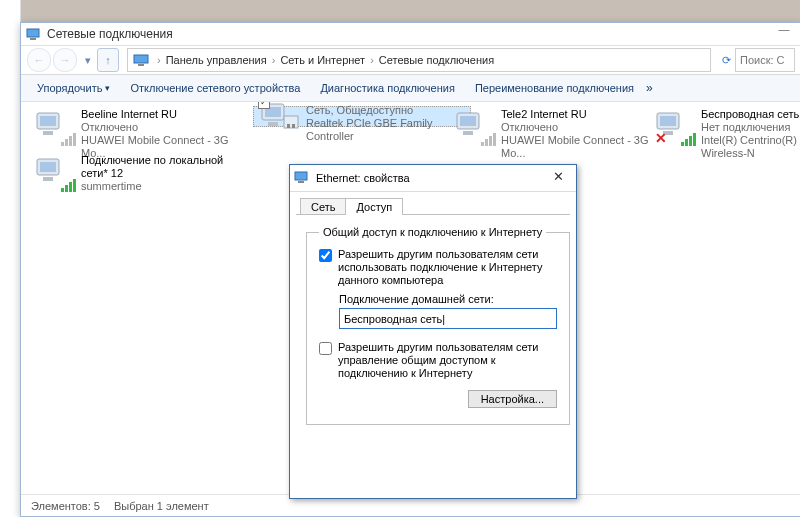 The width and height of the screenshot is (800, 517). What do you see at coordinates (410, 88) in the screenshot?
I see `command-bar: Упорядочить Отключение сетевого устройст…` at bounding box center [410, 88].